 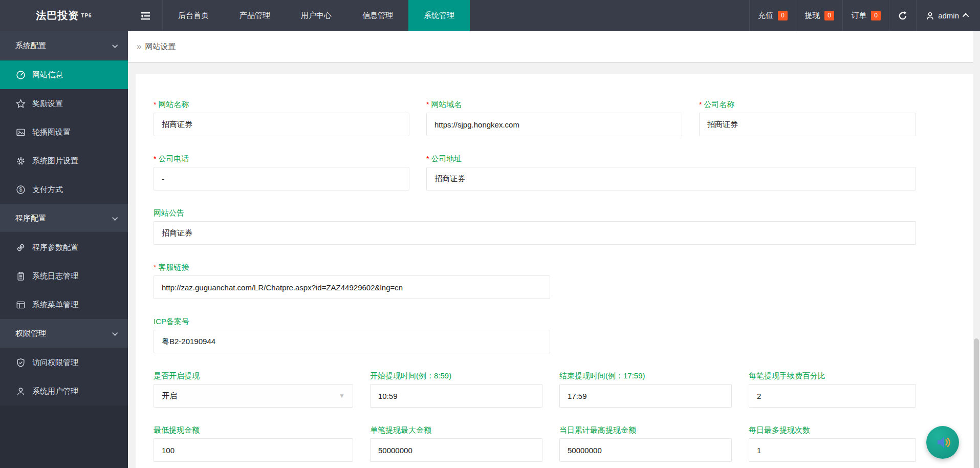 What do you see at coordinates (352, 342) in the screenshot?
I see `icp-number-input` at bounding box center [352, 342].